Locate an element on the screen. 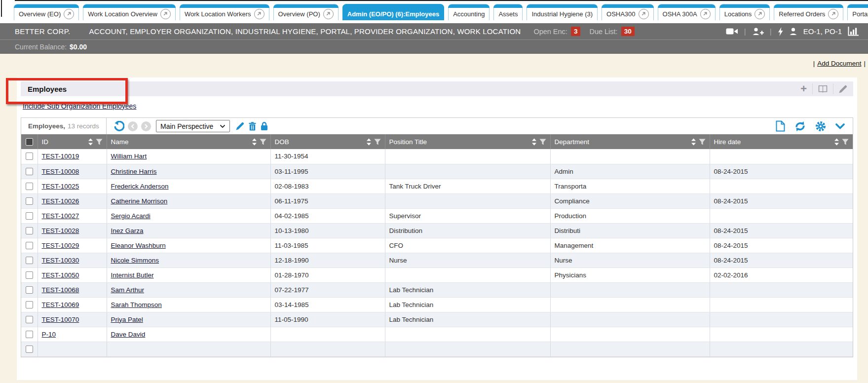 This screenshot has width=868, height=383. tab-industrial-hygiene-3: Industrial Hygiene (3) is located at coordinates (562, 12).